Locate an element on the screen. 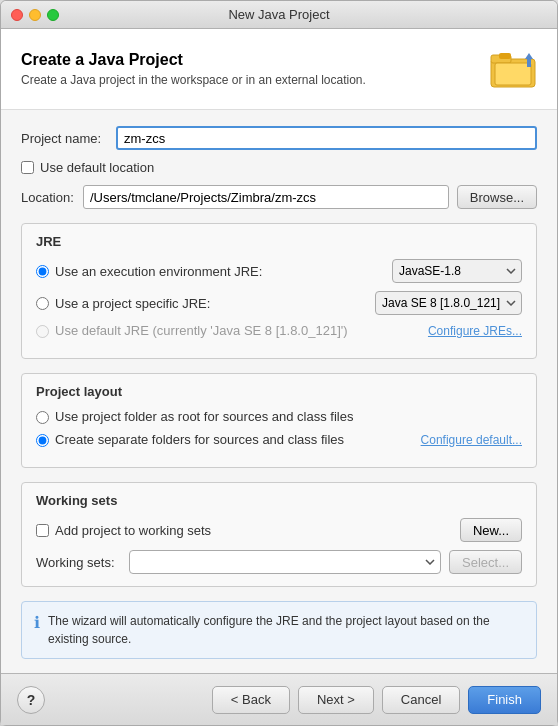 Image resolution: width=558 pixels, height=726 pixels. jre-radio2-label: Use a project specific JRE: is located at coordinates (215, 304).